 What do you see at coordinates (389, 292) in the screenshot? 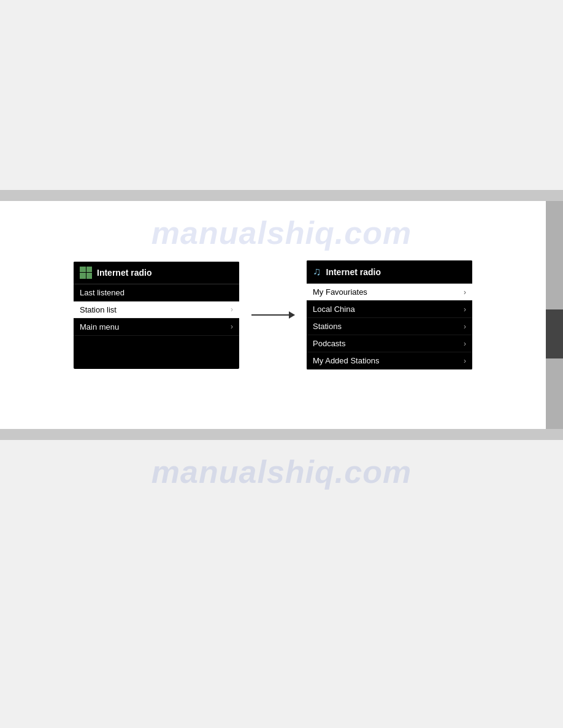
I see `menu-item-my-favouriates: My Favouriates ›` at bounding box center [389, 292].